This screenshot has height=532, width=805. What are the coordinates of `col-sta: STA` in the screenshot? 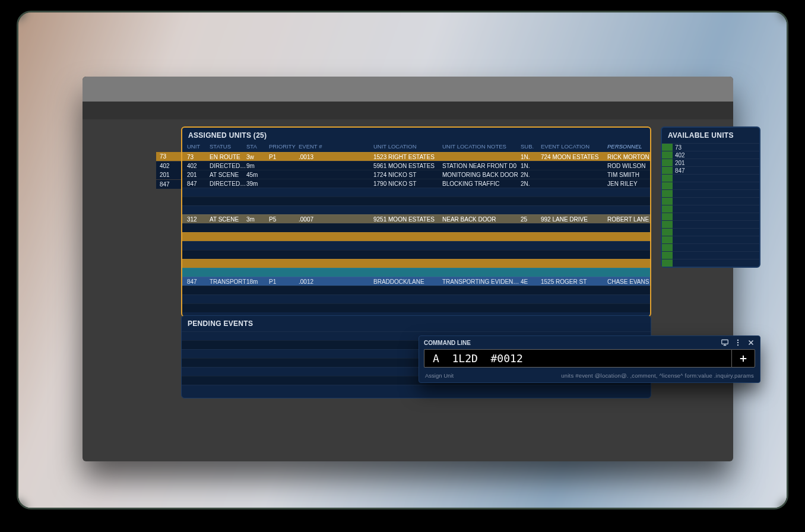 It's located at (258, 146).